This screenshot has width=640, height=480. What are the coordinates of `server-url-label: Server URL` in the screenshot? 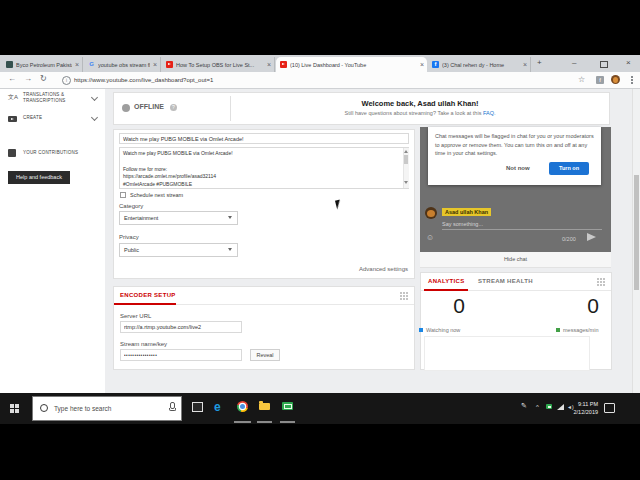 It's located at (136, 316).